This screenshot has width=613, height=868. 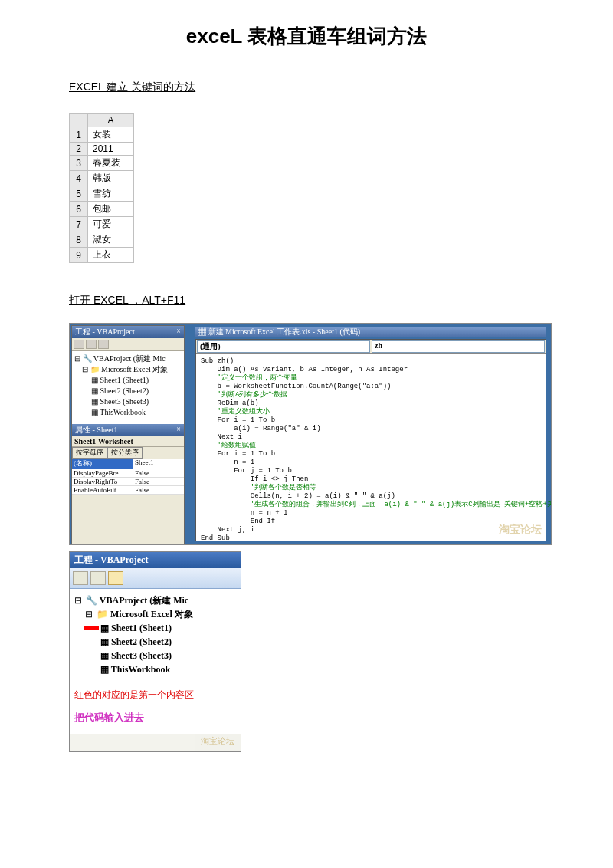 What do you see at coordinates (103, 482) in the screenshot?
I see `prop-name: DisplayRightTo` at bounding box center [103, 482].